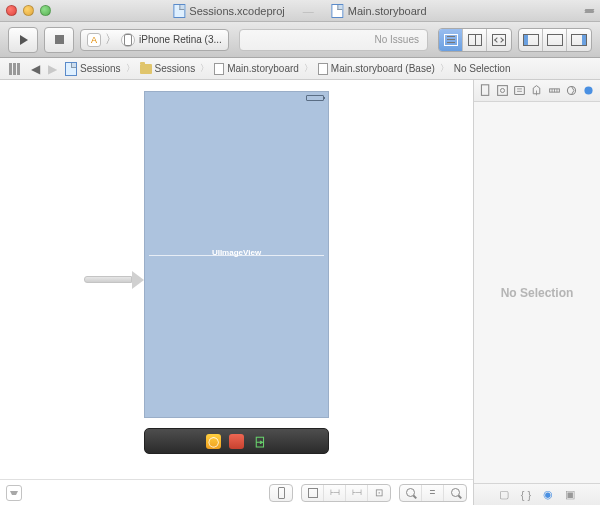  I want to click on stop-button, so click(59, 40).